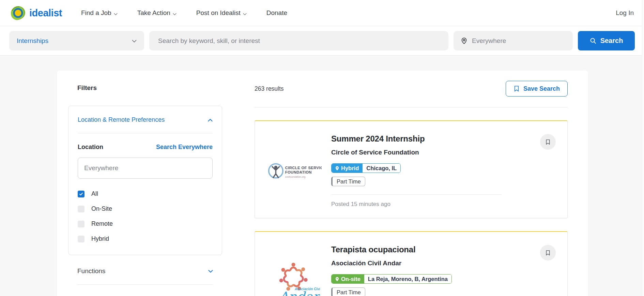 The height and width of the screenshot is (296, 644). What do you see at coordinates (157, 13) in the screenshot?
I see `nav-take-action: Take Action` at bounding box center [157, 13].